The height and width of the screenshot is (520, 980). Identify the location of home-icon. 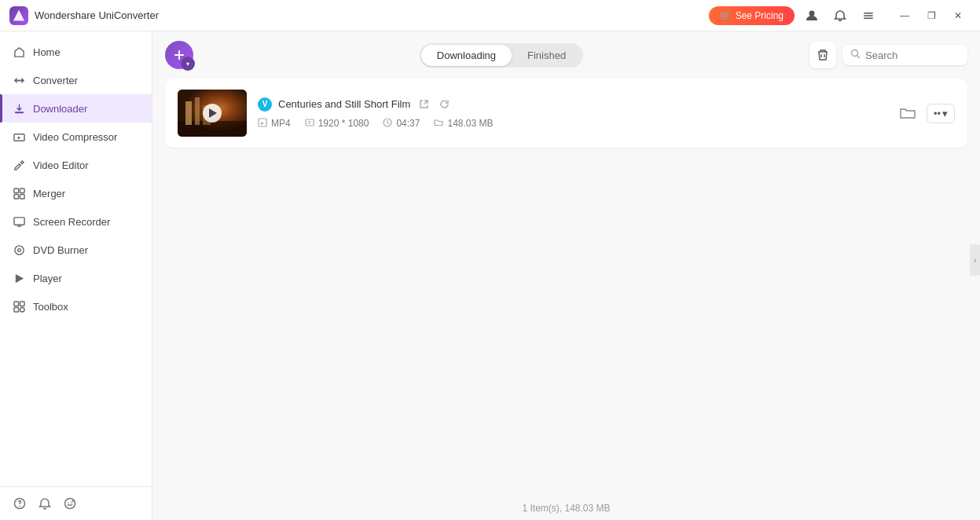
(19, 52).